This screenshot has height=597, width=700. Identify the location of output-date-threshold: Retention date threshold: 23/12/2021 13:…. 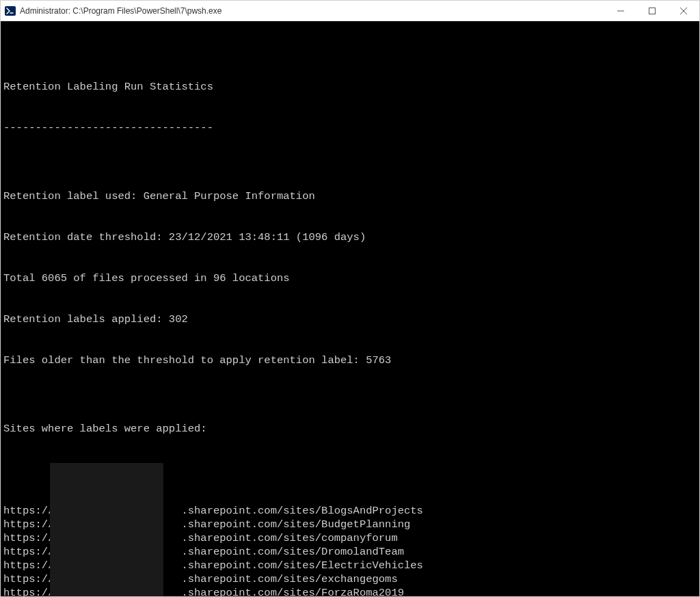
(350, 237).